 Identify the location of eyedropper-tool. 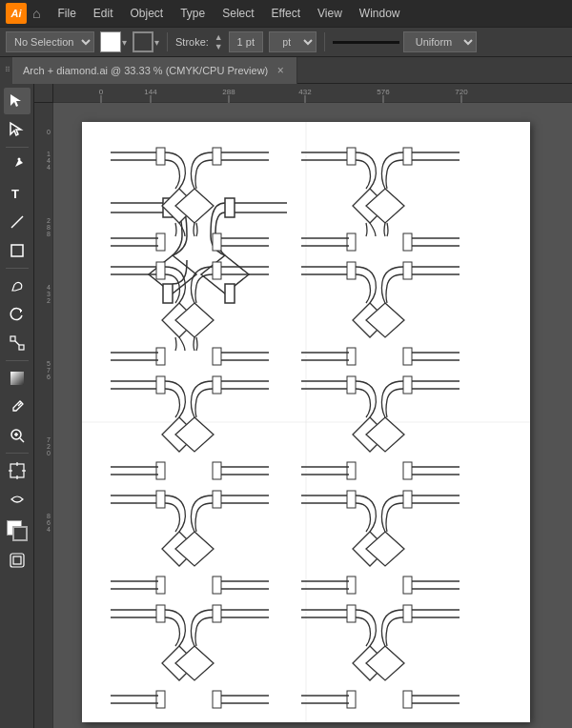
(17, 407).